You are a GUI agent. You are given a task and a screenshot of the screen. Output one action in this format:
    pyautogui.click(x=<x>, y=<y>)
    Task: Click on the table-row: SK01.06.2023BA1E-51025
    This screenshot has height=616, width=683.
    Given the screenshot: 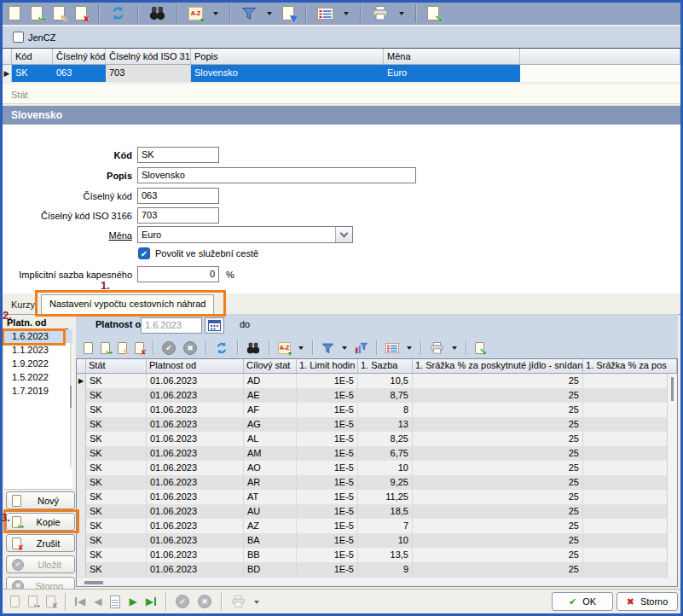 What is the action you would take?
    pyautogui.click(x=377, y=541)
    